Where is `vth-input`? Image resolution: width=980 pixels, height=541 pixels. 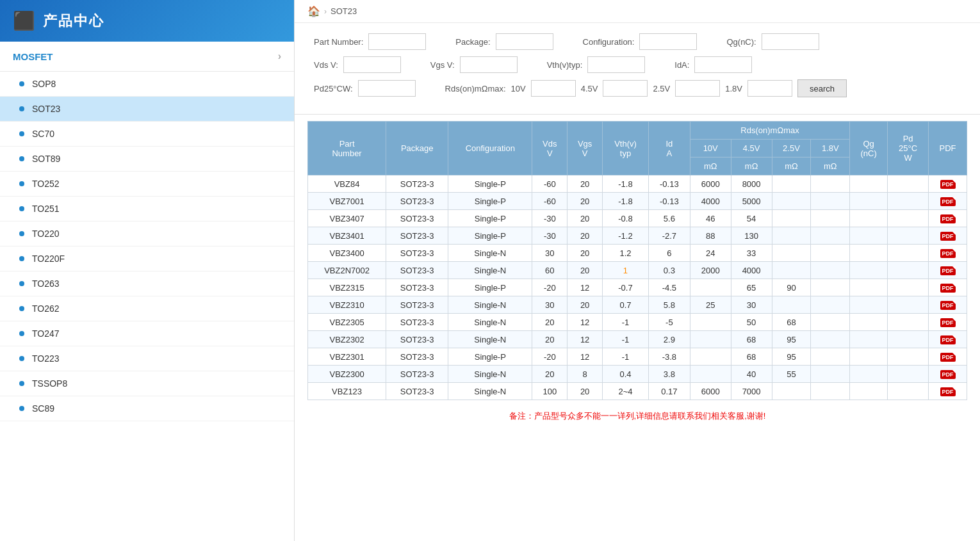
vth-input is located at coordinates (616, 65).